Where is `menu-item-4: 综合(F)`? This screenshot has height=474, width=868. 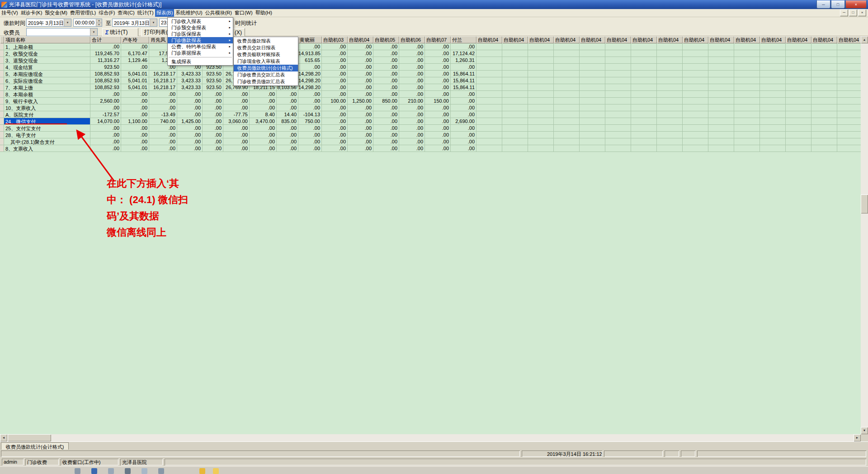
menu-item-4: 综合(F) is located at coordinates (107, 13).